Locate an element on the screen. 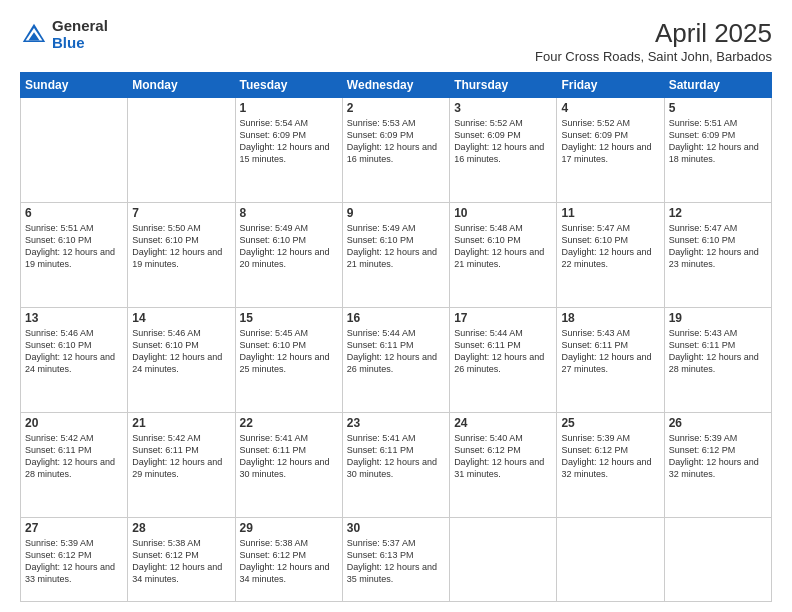  day-number: 21 is located at coordinates (181, 423).